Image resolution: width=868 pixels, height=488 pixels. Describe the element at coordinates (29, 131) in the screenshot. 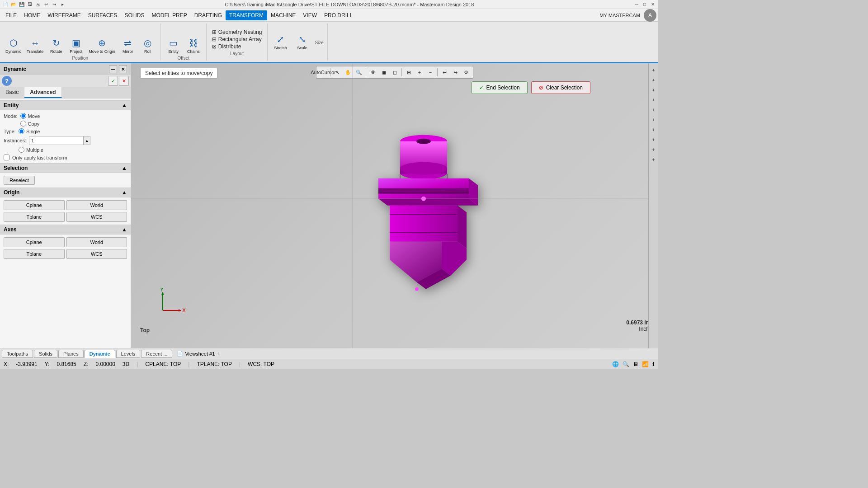

I see `type-single-option: Single` at that location.